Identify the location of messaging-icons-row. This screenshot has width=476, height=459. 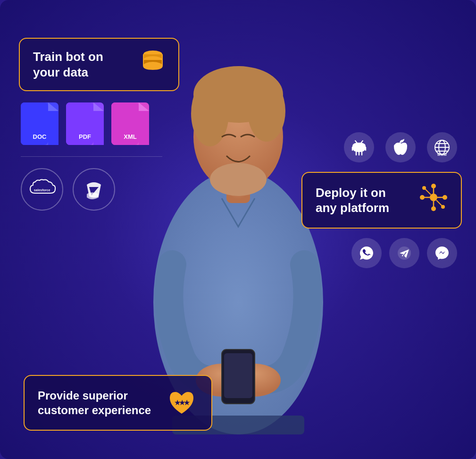
(404, 253).